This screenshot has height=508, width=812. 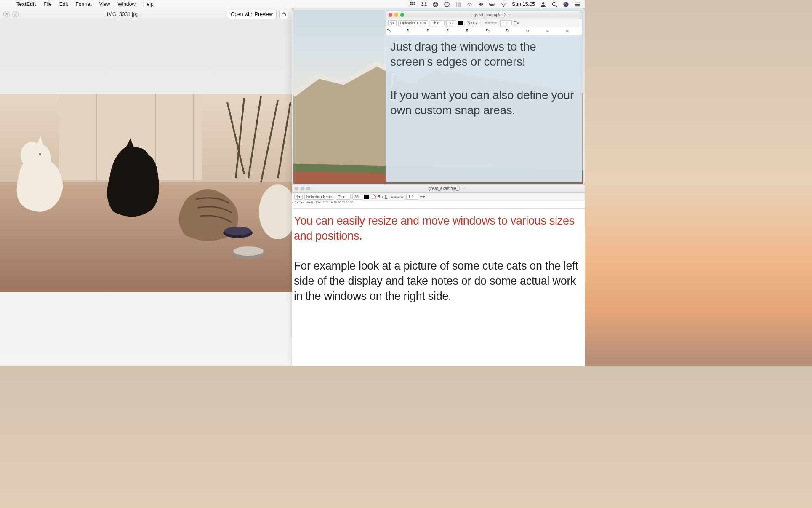 I want to click on wifi-icon, so click(x=503, y=4).